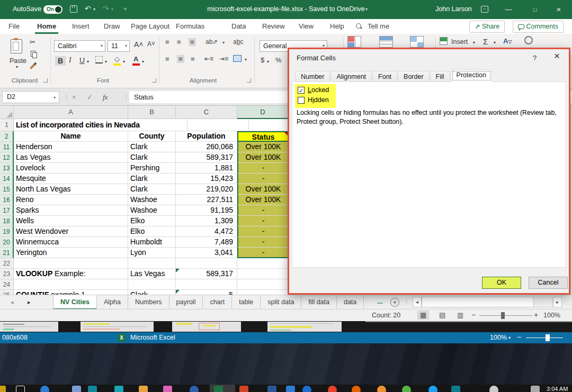  What do you see at coordinates (124, 61) in the screenshot?
I see `fill-color-caret-icon: ▾` at bounding box center [124, 61].